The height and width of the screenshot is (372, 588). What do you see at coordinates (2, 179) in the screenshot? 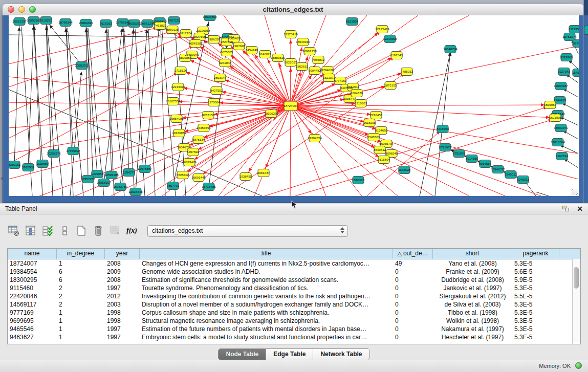
I see `panel-collapse-arrow` at bounding box center [2, 179].